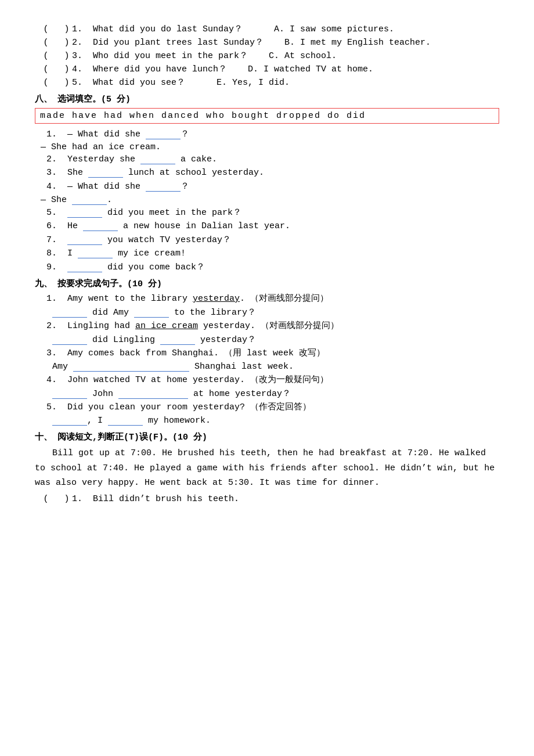 This screenshot has width=534, height=756. I want to click on dialog-4: — She ., so click(267, 200).